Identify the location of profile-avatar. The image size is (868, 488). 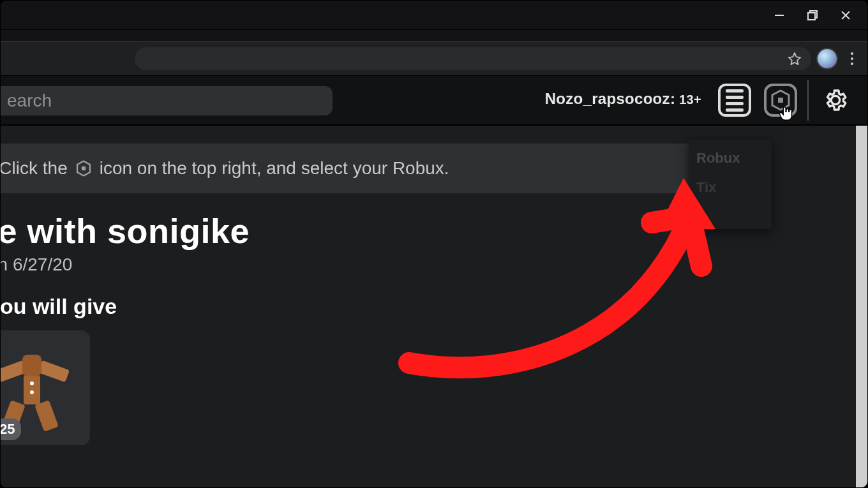
(827, 59).